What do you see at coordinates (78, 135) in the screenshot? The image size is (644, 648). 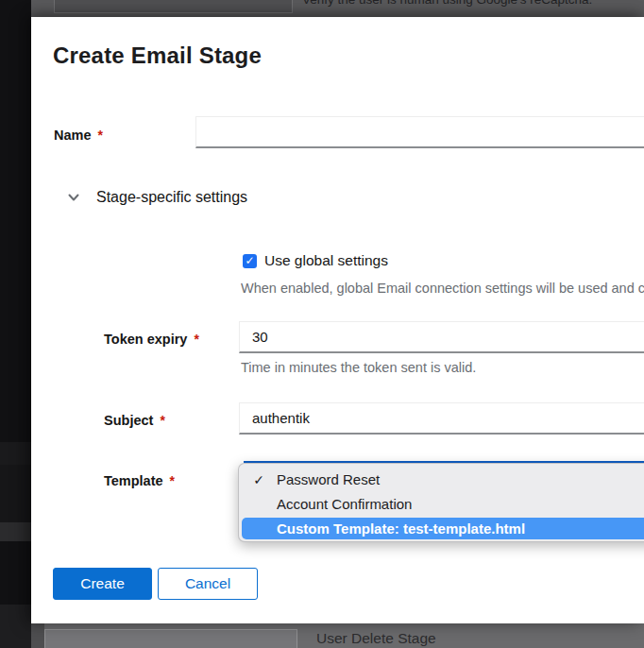 I see `name-label: Name*` at bounding box center [78, 135].